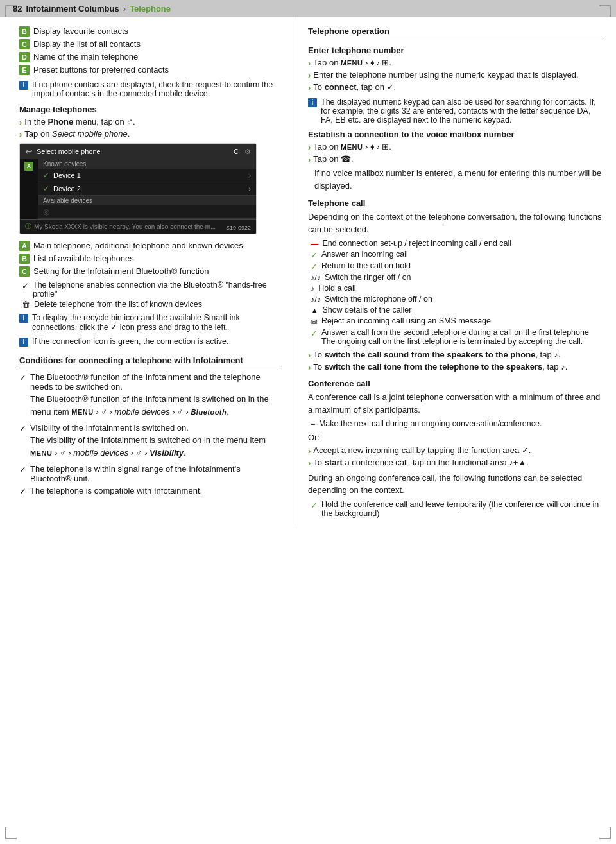 The height and width of the screenshot is (844, 616). I want to click on condition-1-main: The Bluetooth® function of the Infotainm…, so click(145, 382).